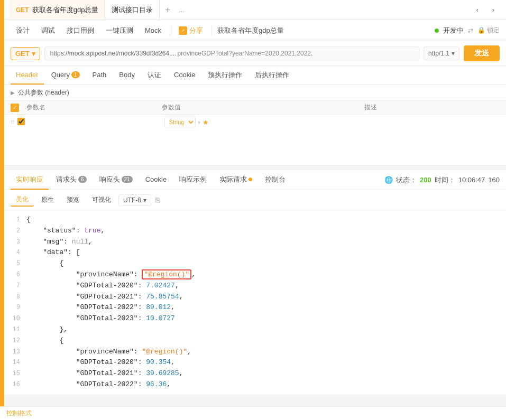  Describe the element at coordinates (255, 253) in the screenshot. I see `json-line-4: 4 "data": [` at that location.